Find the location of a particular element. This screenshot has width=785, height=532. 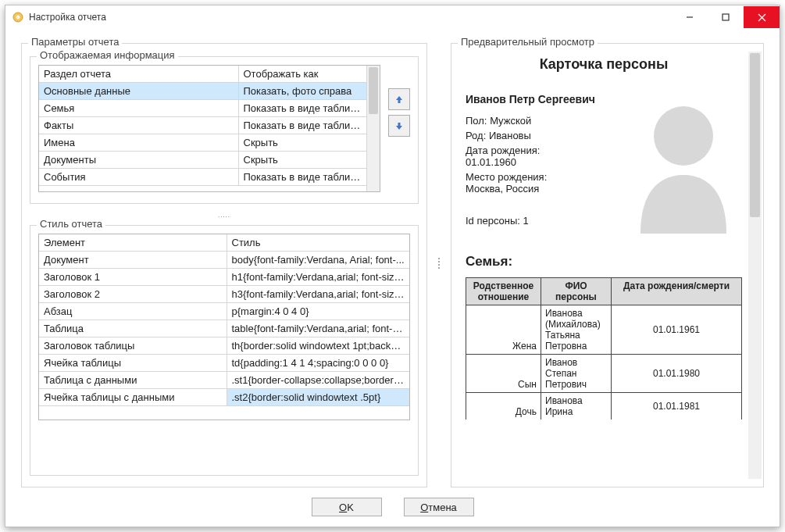

style-row: Ячейка таблицыtd{padding:1 4 1 4;spacing… is located at coordinates (224, 363).